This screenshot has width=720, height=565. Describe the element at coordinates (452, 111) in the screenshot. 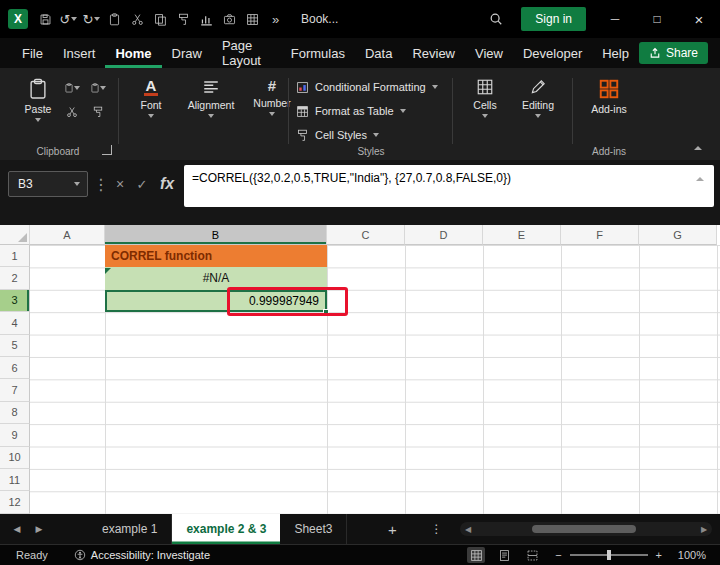

I see `group-divider` at that location.